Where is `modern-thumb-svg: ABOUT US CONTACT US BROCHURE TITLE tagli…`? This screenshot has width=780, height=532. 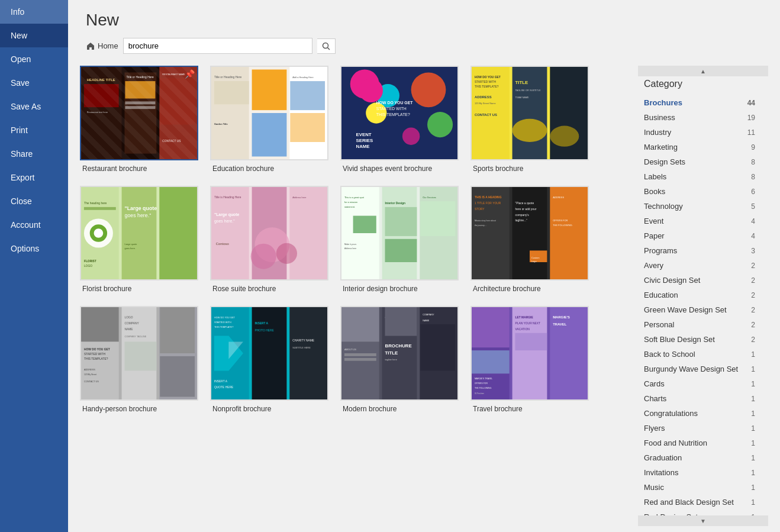 modern-thumb-svg: ABOUT US CONTACT US BROCHURE TITLE tagli… is located at coordinates (399, 353).